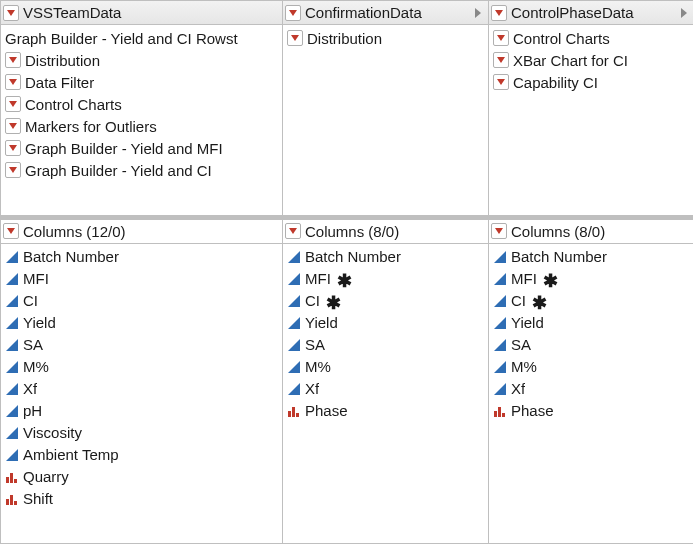 The width and height of the screenshot is (693, 544). What do you see at coordinates (326, 410) in the screenshot?
I see `column-label: Phase` at bounding box center [326, 410].